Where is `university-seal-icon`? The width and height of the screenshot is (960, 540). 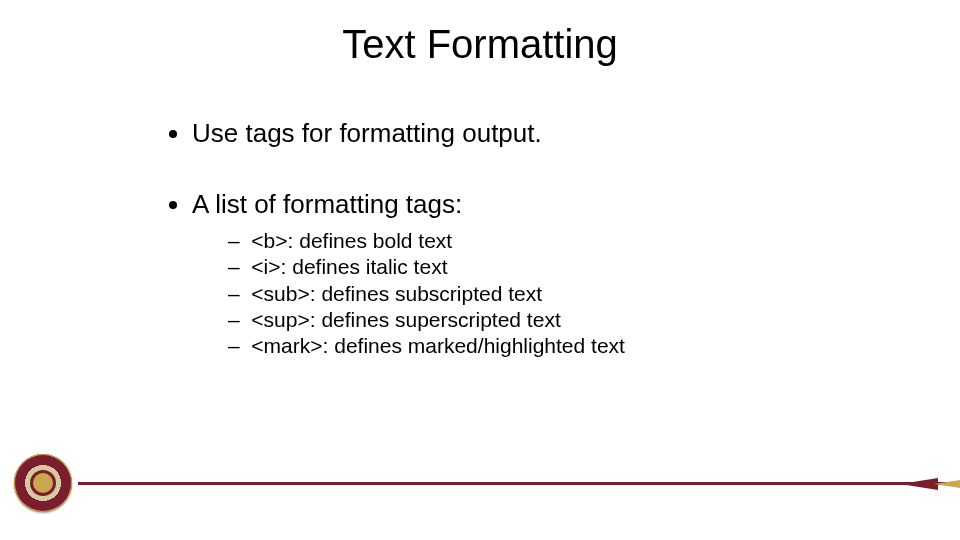
university-seal-icon is located at coordinates (43, 483).